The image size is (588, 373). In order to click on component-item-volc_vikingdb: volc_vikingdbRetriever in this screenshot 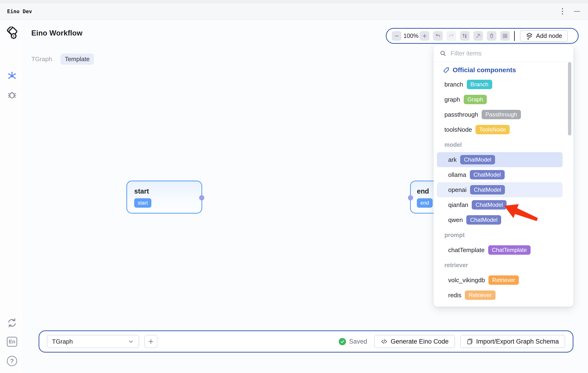, I will do `click(500, 280)`.